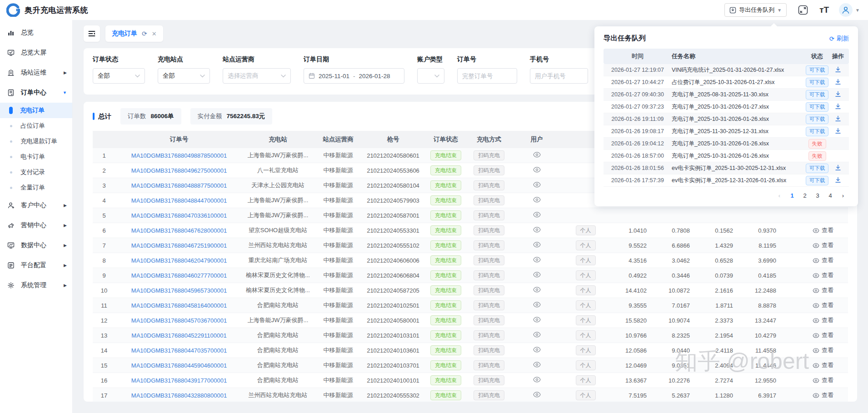 This screenshot has height=413, width=868. I want to click on station-cell: 合肥南站充电站, so click(278, 350).